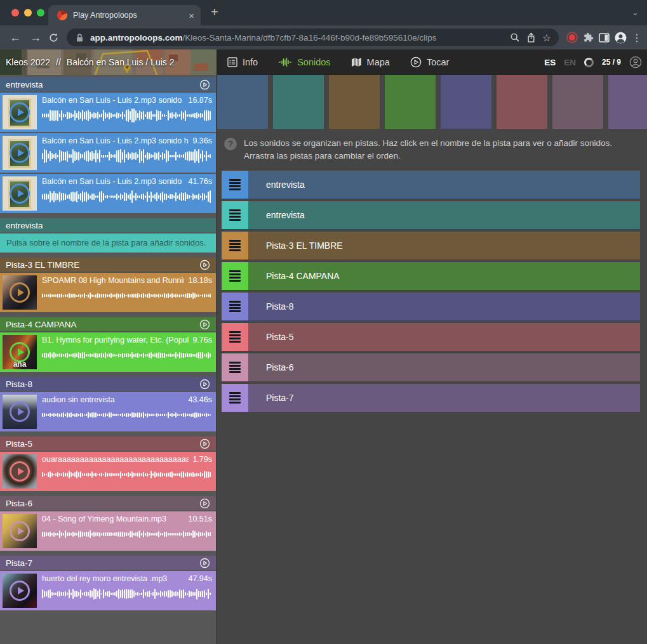  Describe the element at coordinates (547, 38) in the screenshot. I see `bookmark-star-icon: ☆` at that location.